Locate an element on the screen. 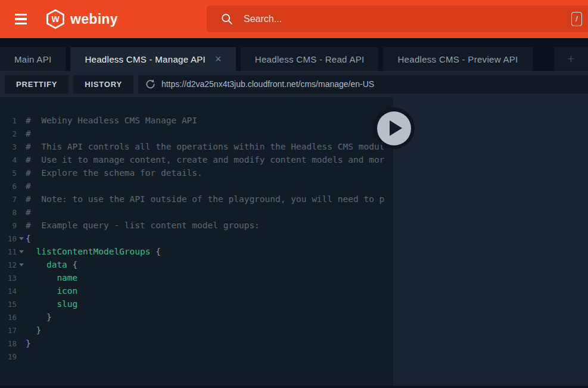  line-number: 11 is located at coordinates (8, 252).